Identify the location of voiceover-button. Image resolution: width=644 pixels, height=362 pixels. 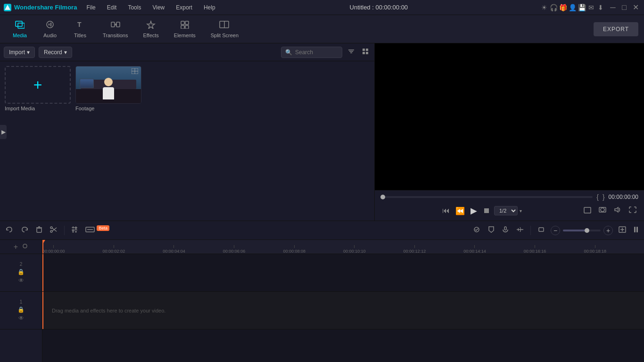
(505, 230).